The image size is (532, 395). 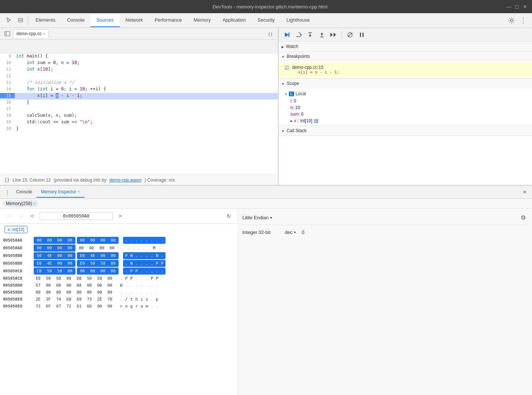 I want to click on tab-memory-inspector: Memory Inspector ×, so click(x=60, y=192).